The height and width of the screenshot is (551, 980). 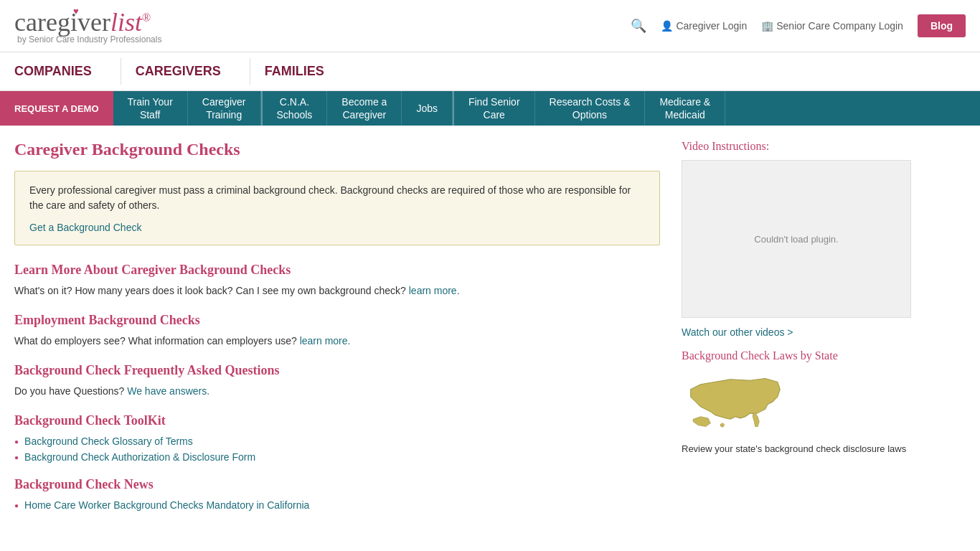 What do you see at coordinates (490, 26) in the screenshot?
I see `site-header: ♥ caregiverlist® by Senior Care Industry…` at bounding box center [490, 26].